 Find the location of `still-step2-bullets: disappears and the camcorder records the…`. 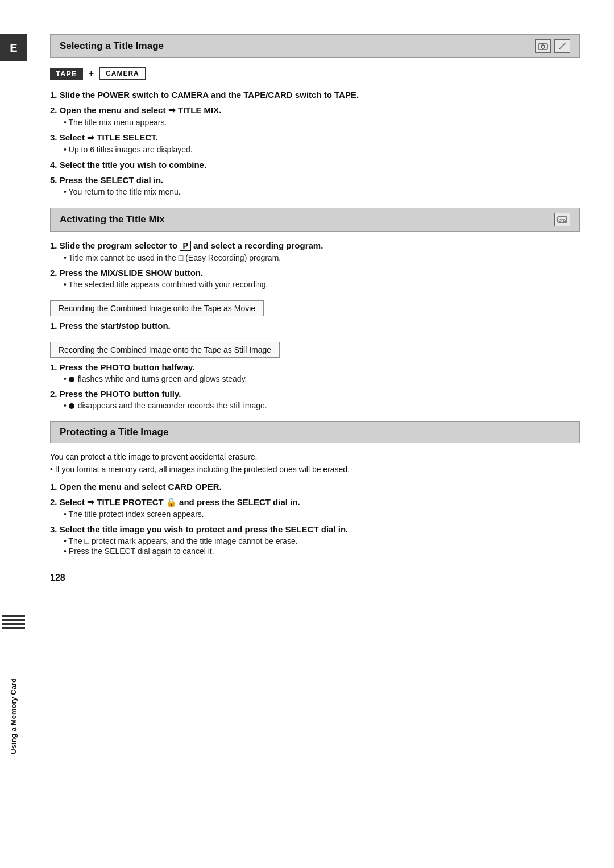

still-step2-bullets: disappears and the camcorder records the… is located at coordinates (315, 406).